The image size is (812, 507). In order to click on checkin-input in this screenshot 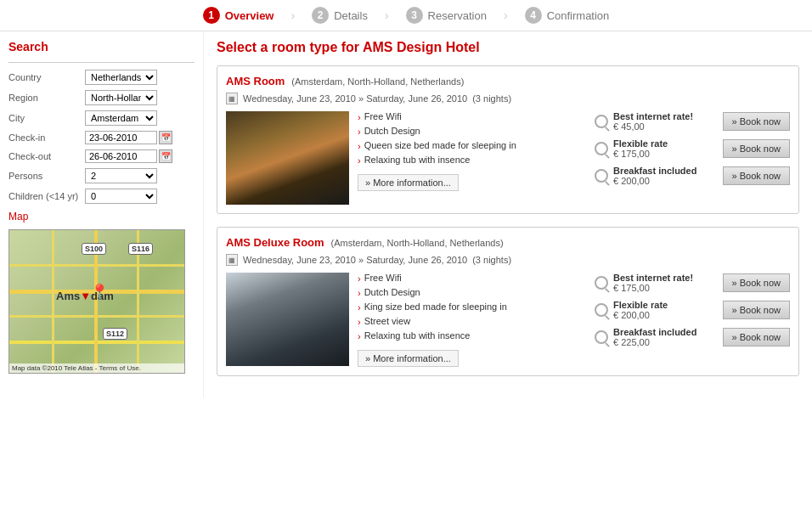, I will do `click(121, 138)`.